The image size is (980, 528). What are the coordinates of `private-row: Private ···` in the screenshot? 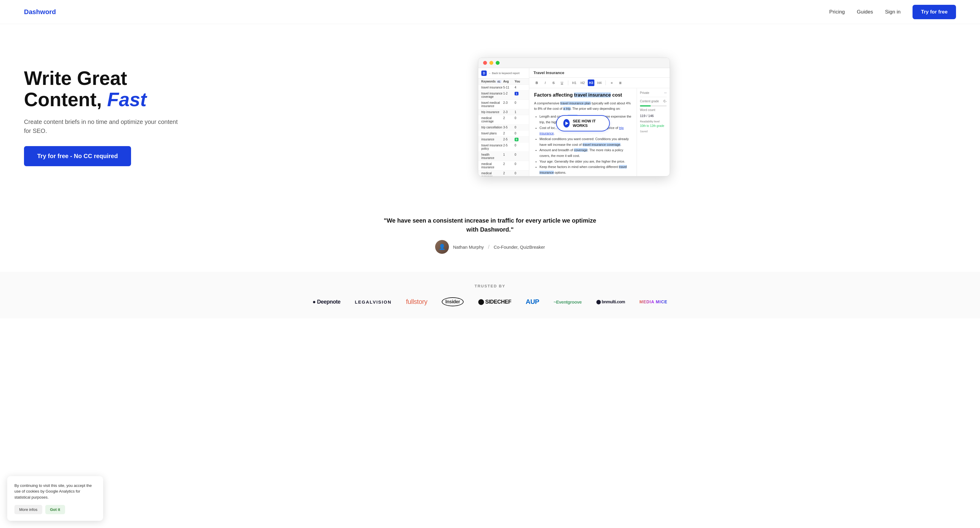 It's located at (653, 93).